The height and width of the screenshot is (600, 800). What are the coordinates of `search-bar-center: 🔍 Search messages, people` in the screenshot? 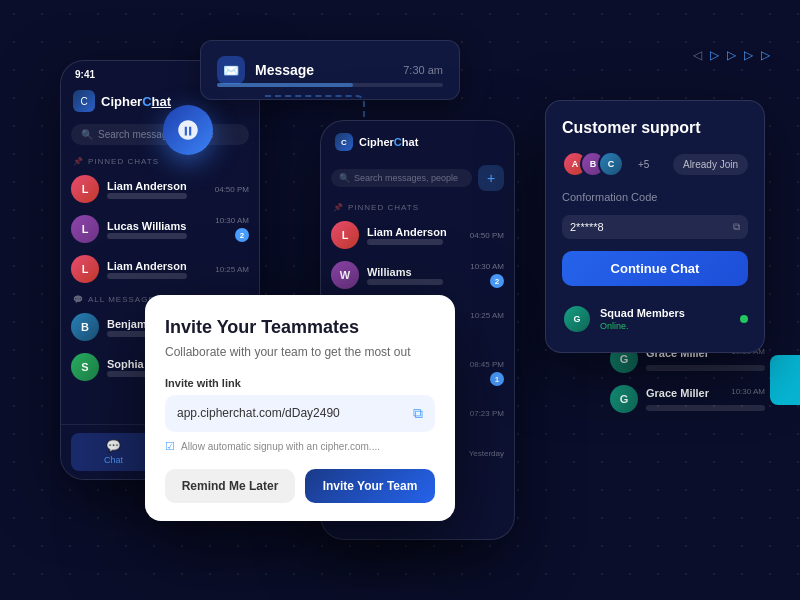 It's located at (402, 178).